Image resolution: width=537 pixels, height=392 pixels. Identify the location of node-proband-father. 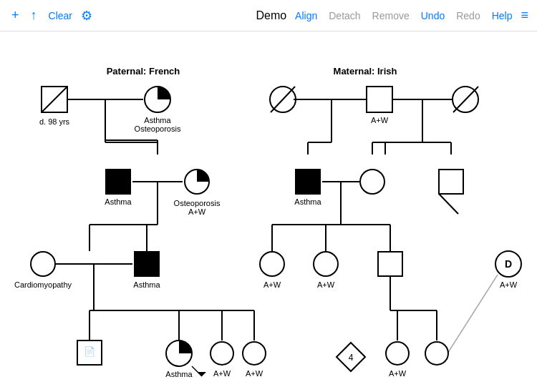
(147, 264).